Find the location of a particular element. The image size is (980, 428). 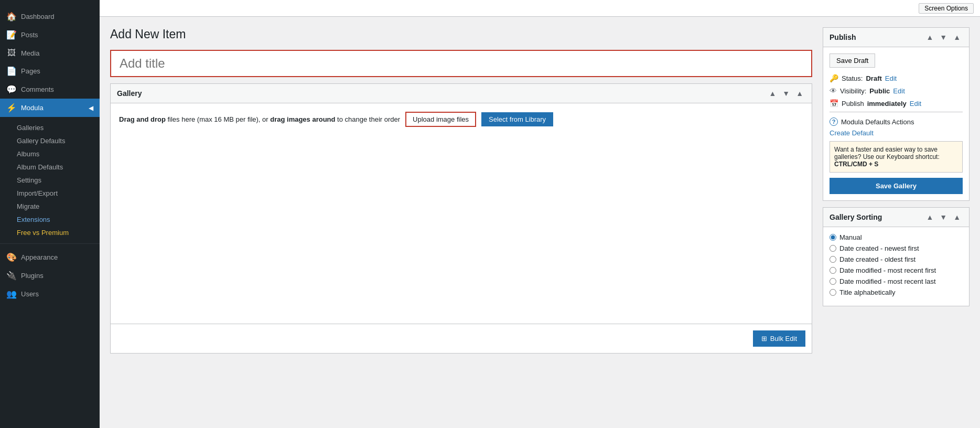

keyboard-shortcut-notice: Want a faster and easier way to save gal… is located at coordinates (896, 157).